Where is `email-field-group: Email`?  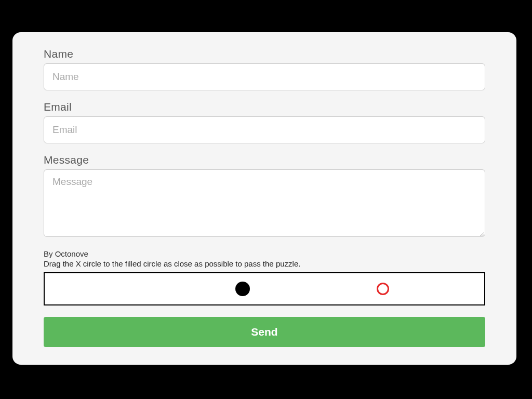
email-field-group: Email is located at coordinates (264, 122).